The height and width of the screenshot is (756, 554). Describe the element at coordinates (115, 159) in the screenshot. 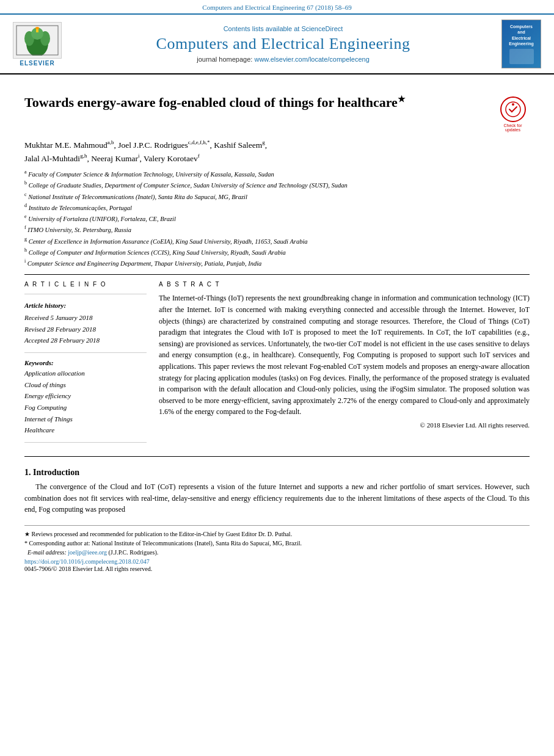

I see `author5-name: Neeraj Kumar` at that location.